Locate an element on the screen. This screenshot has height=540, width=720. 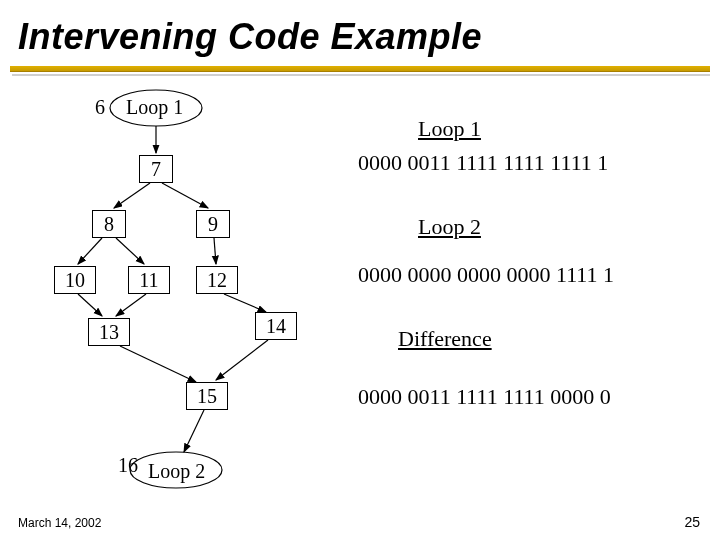
loop1-heading: Loop 1 is located at coordinates (450, 129).